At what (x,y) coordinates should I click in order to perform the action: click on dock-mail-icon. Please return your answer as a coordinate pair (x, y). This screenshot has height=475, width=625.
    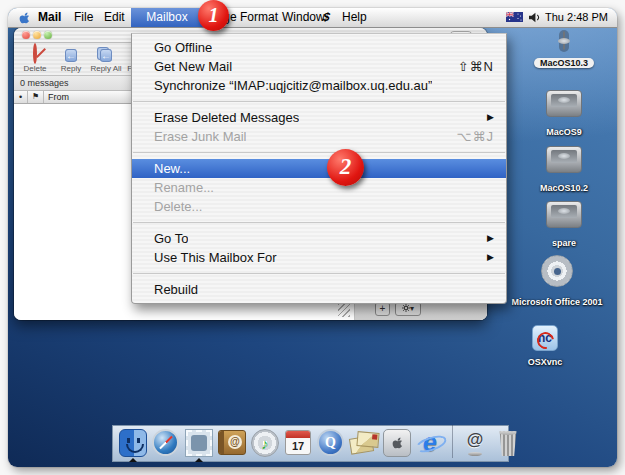
    Looking at the image, I should click on (199, 443).